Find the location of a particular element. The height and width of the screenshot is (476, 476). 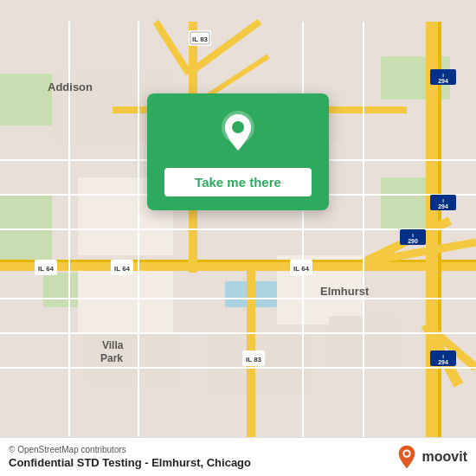

svg-text: Addison is located at coordinates (70, 87).